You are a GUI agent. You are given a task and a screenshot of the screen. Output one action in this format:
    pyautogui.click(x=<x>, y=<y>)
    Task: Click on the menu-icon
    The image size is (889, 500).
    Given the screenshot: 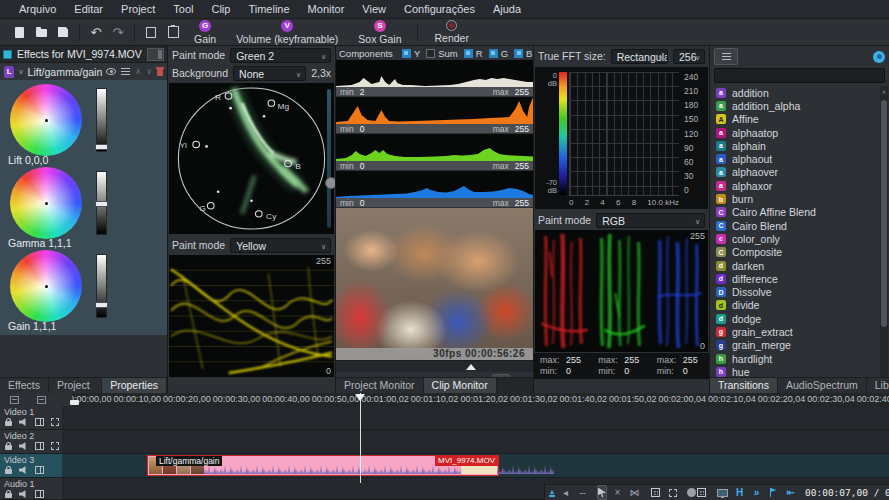 What is the action you would take?
    pyautogui.click(x=126, y=72)
    